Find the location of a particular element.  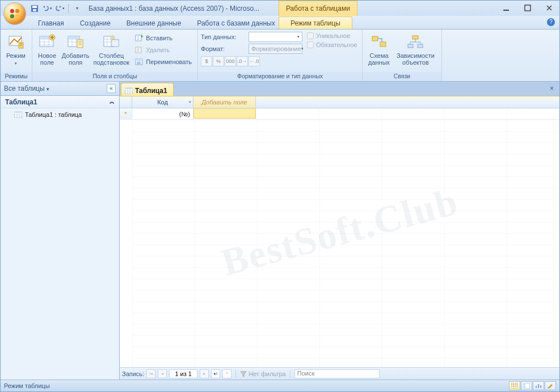

record-prev-button: ◂ is located at coordinates (162, 374).